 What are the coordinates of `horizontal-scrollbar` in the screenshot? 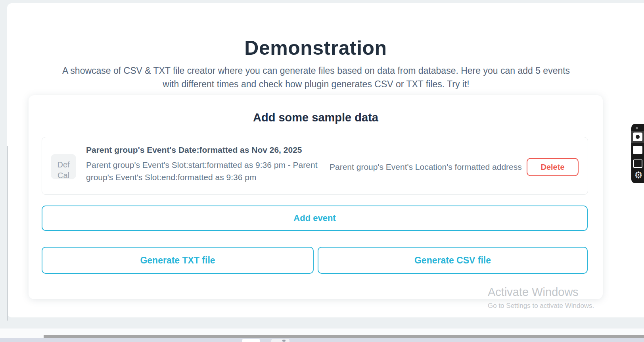 It's located at (344, 336).